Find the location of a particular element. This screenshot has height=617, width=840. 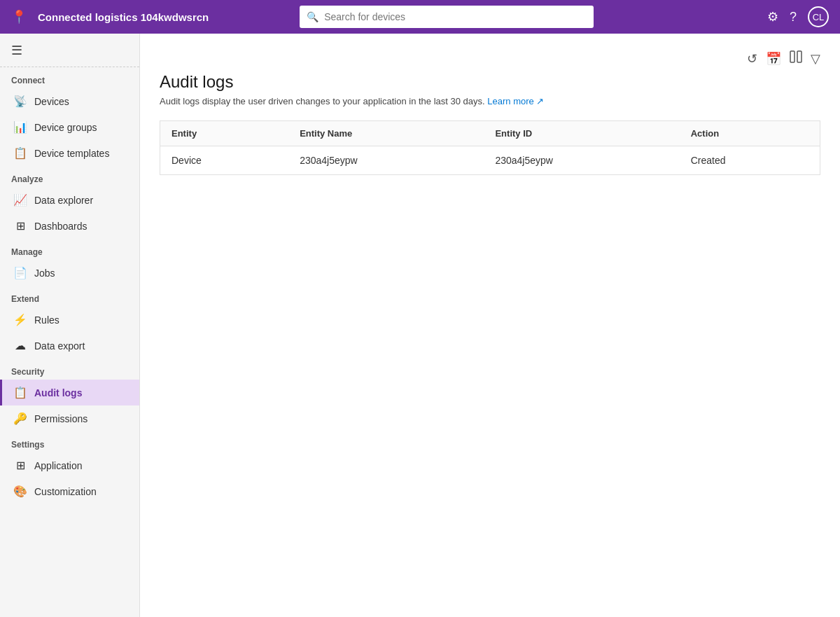

sidebar-section-manage: Manage is located at coordinates (70, 249).